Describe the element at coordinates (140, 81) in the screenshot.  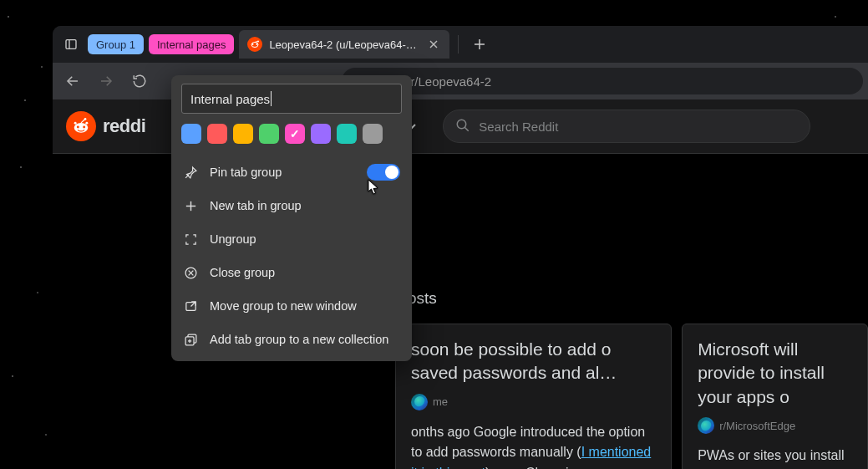
I see `refresh-button` at that location.